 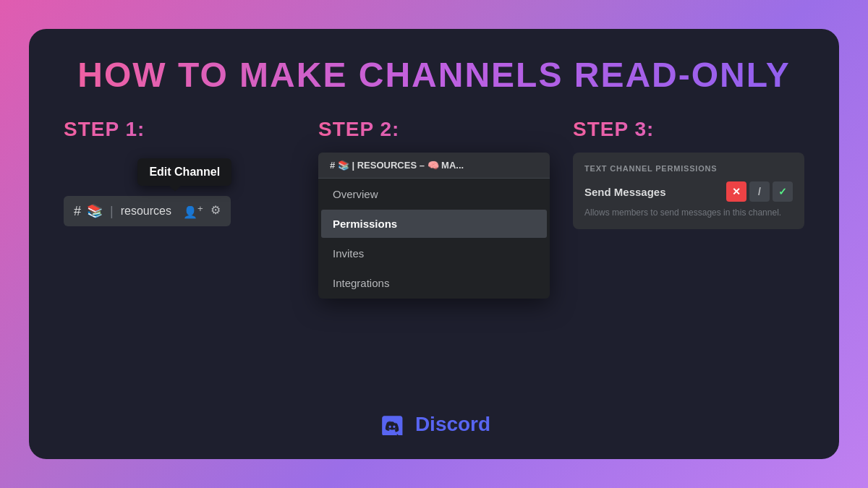 I want to click on edit-channel-tooltip: Edit Channel, so click(x=184, y=172).